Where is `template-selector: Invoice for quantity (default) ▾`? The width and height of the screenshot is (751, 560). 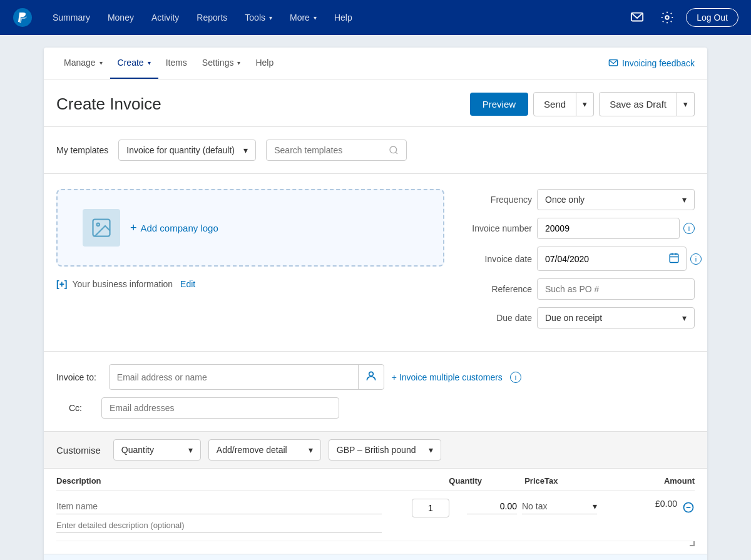
template-selector: Invoice for quantity (default) ▾ is located at coordinates (187, 150).